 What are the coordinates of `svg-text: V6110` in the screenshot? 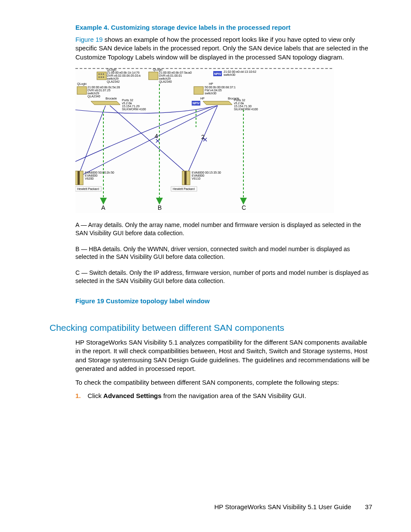 It's located at (196, 178).